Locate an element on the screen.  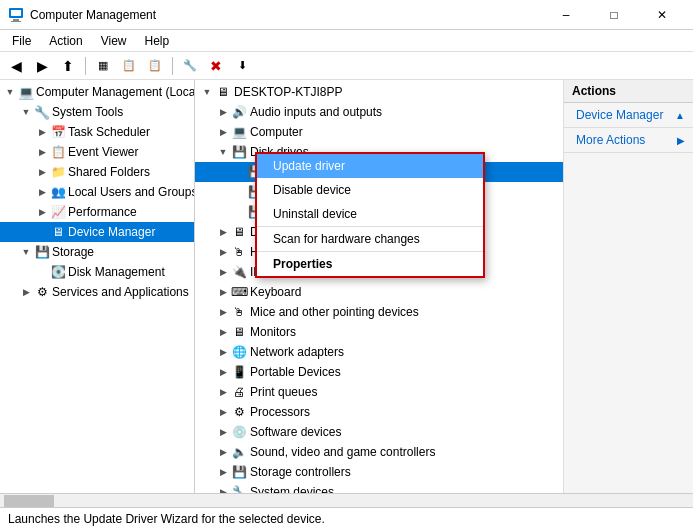
network-icon: 🌐 is located at coordinates (239, 352).